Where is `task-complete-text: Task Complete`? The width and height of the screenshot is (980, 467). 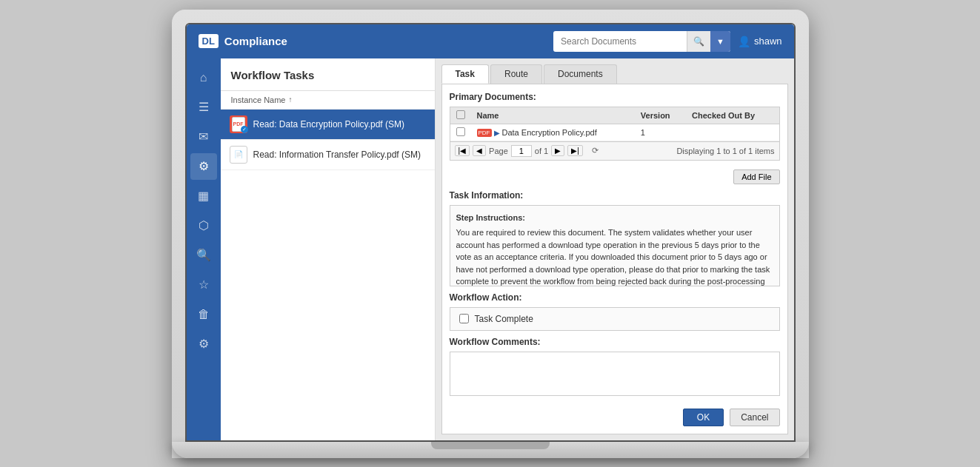
task-complete-text: Task Complete is located at coordinates (504, 319).